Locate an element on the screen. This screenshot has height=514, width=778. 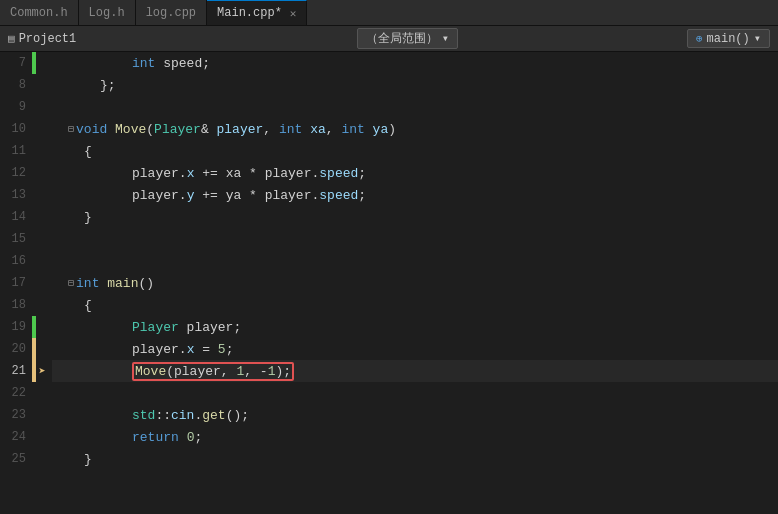
code-line-12: player.x += xa * player.speed; is located at coordinates (415, 173).